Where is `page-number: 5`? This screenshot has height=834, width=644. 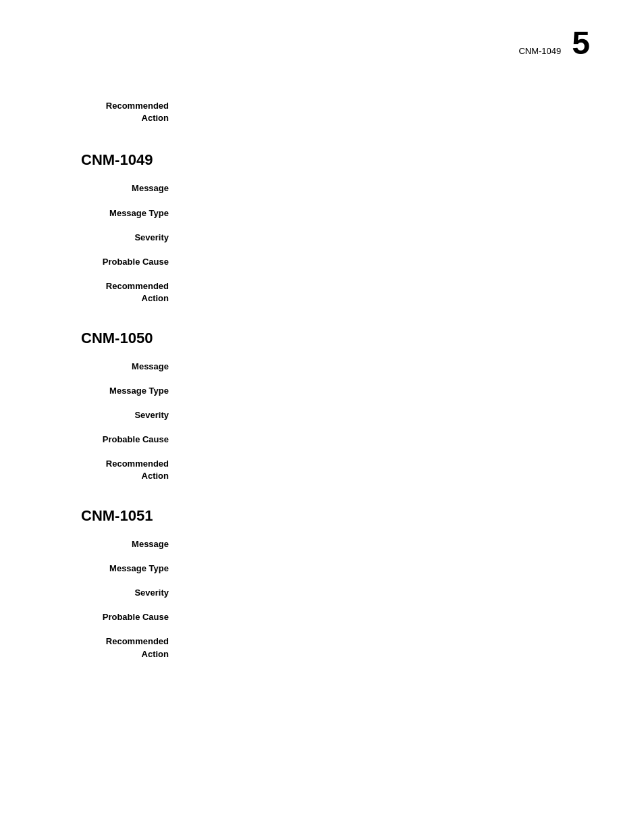
page-number: 5 is located at coordinates (581, 43).